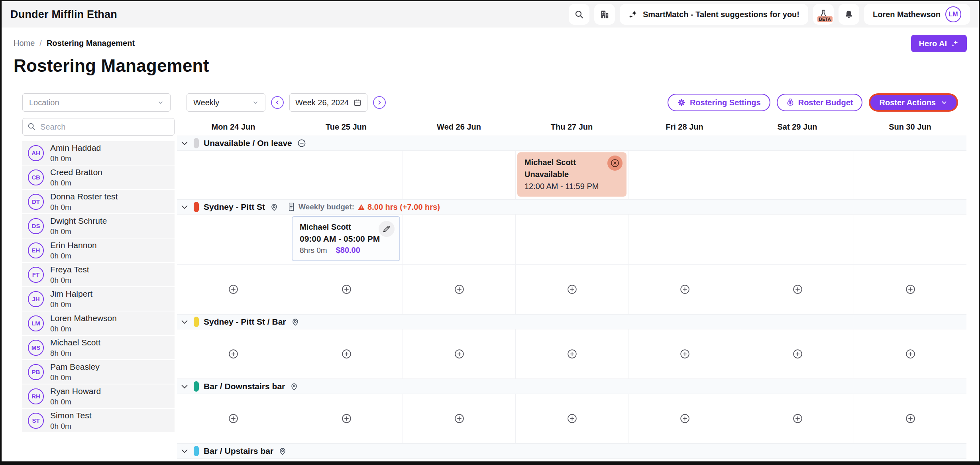  What do you see at coordinates (73, 245) in the screenshot?
I see `person-name: Erin Hannon` at bounding box center [73, 245].